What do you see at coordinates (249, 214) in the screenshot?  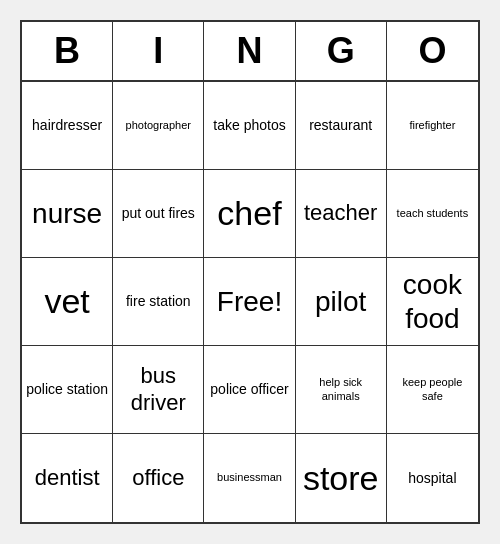 I see `cell-text: chef` at bounding box center [249, 214].